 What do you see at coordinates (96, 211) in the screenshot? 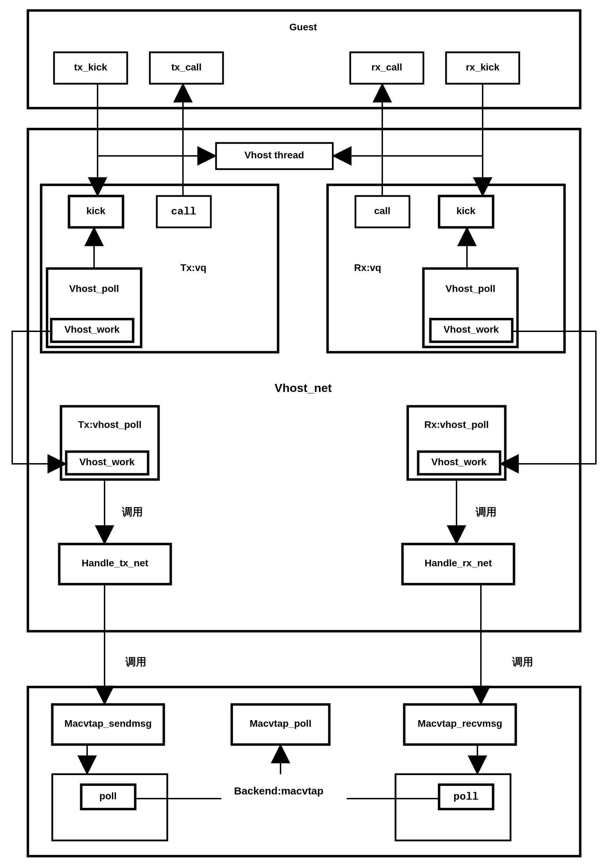
I see `tx-vq-kick-label: kick` at bounding box center [96, 211].